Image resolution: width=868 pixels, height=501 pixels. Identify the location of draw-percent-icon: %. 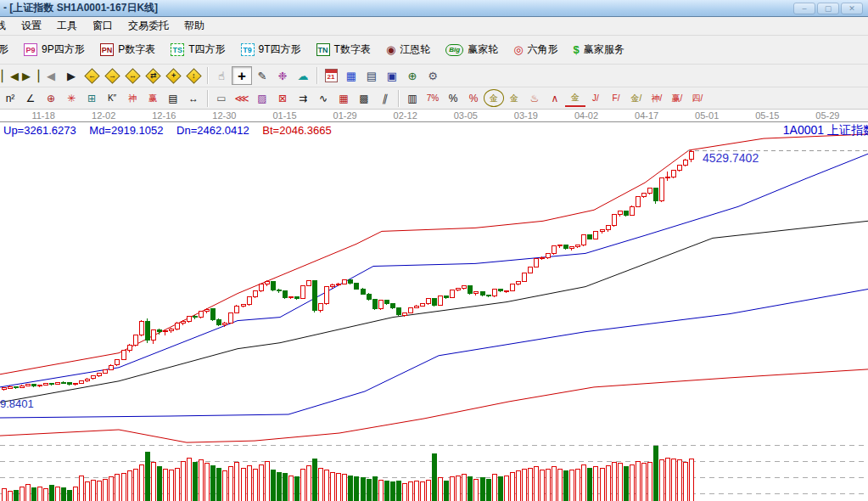
(453, 99).